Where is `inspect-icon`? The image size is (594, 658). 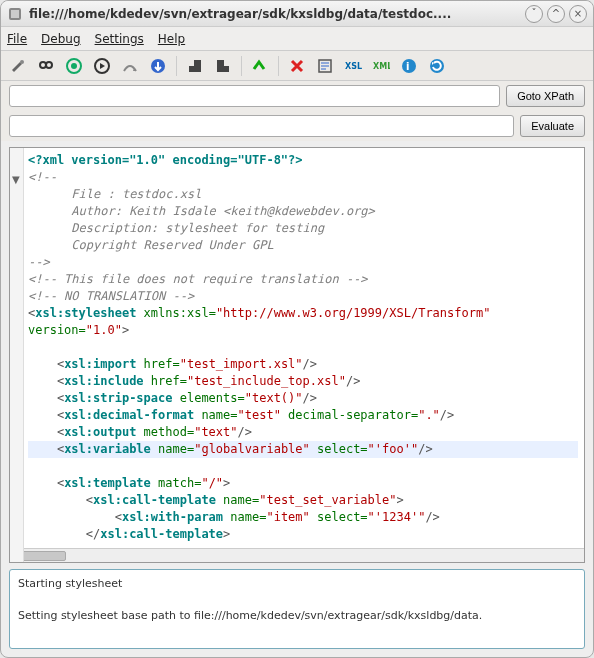 inspect-icon is located at coordinates (46, 66).